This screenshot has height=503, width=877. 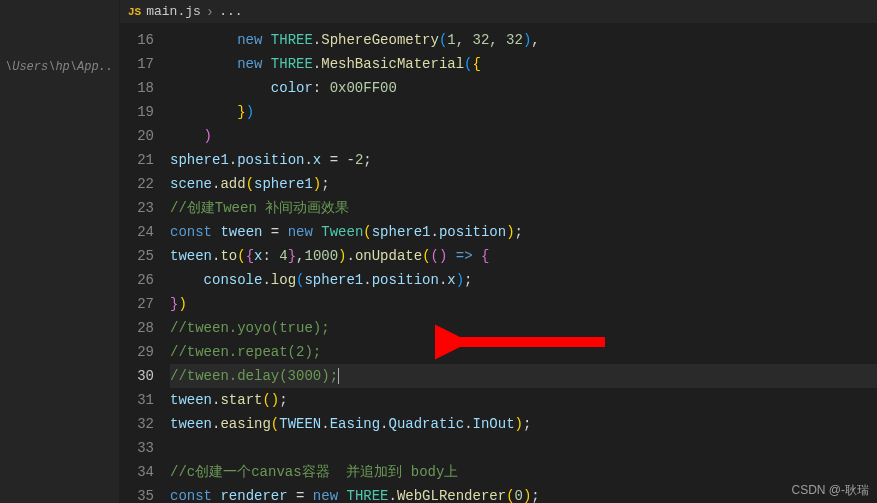 What do you see at coordinates (137, 352) in the screenshot?
I see `line-number: 29` at bounding box center [137, 352].